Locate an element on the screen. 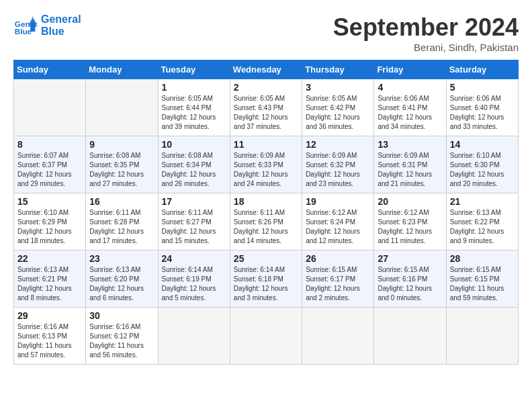 The image size is (532, 411). day-number: 12 is located at coordinates (338, 144).